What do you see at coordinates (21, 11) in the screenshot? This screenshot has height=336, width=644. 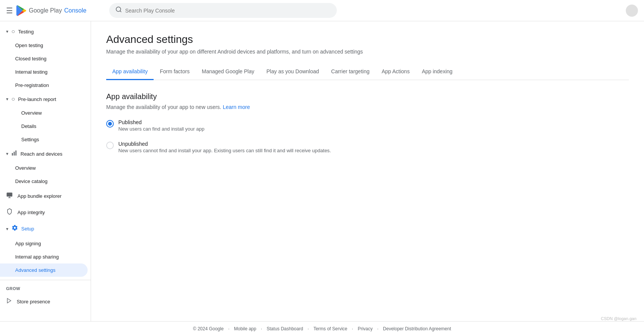 I see `google-play-logo-icon` at bounding box center [21, 11].